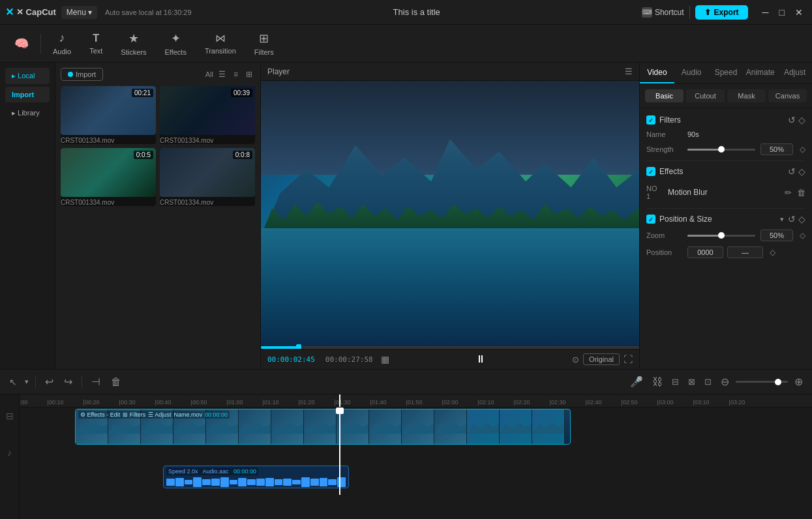 This screenshot has width=812, height=519. What do you see at coordinates (792, 219) in the screenshot?
I see `position-reset: ↺` at bounding box center [792, 219].